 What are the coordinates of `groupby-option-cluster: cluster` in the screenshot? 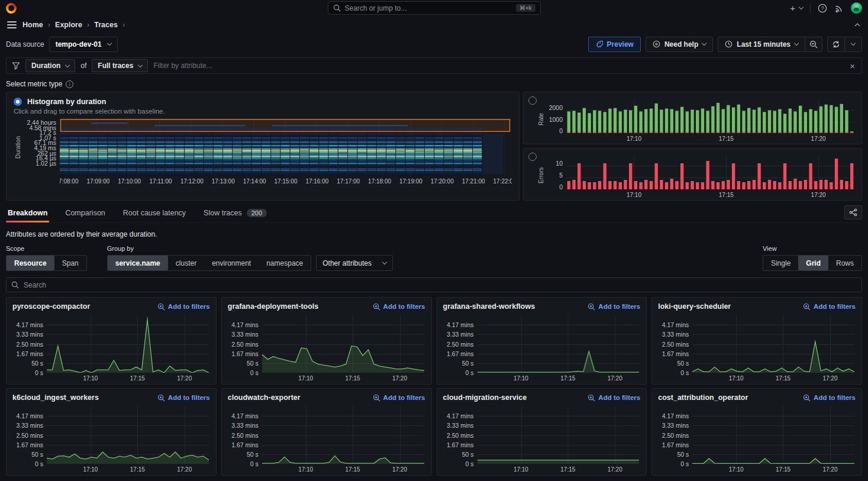 It's located at (186, 263).